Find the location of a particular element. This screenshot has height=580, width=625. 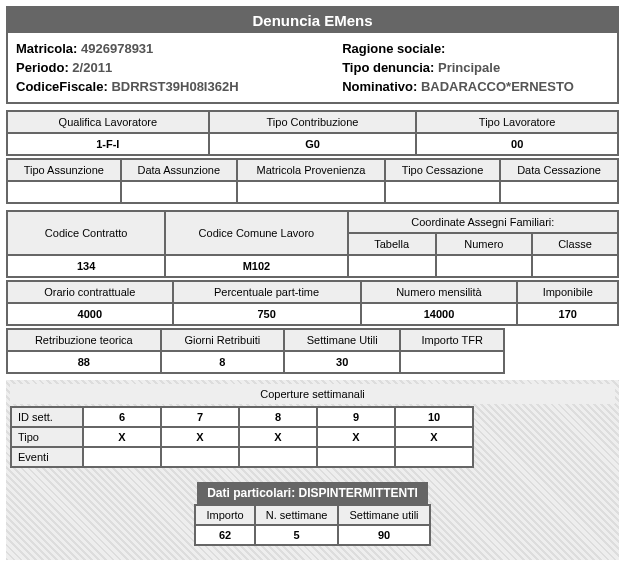

hdr-coord-assegni: Coordinate Assegni Familiari: is located at coordinates (483, 222).